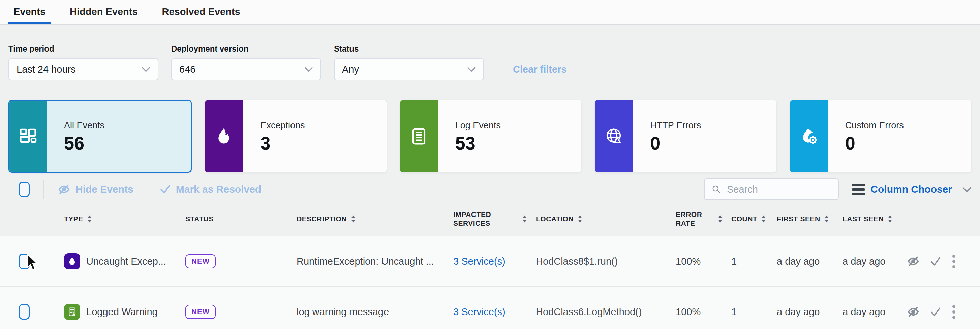 This screenshot has width=980, height=329. What do you see at coordinates (703, 219) in the screenshot?
I see `header-error-rate: ERROR RATE` at bounding box center [703, 219].